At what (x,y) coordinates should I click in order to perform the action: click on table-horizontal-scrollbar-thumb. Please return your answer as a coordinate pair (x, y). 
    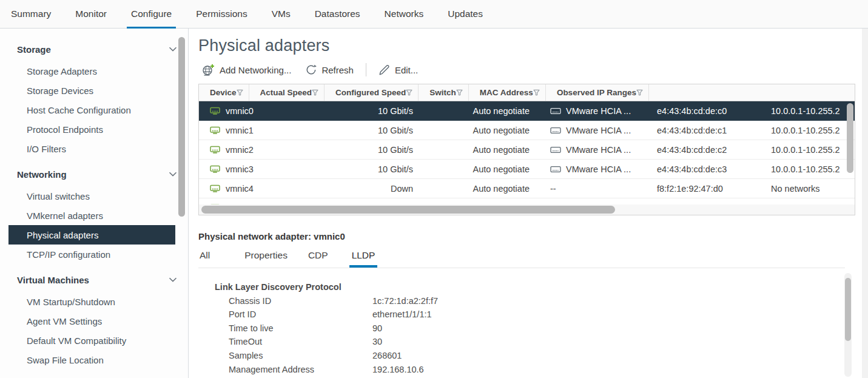
    Looking at the image, I should click on (408, 210).